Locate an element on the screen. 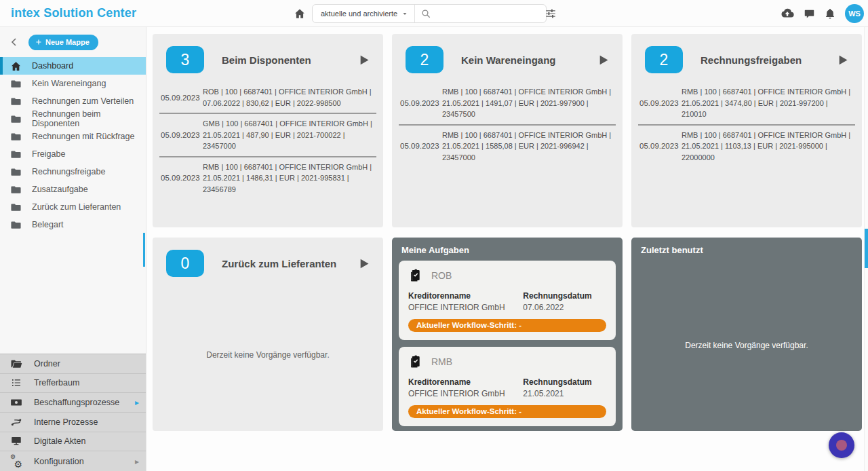 The height and width of the screenshot is (471, 868). notifications-bell-icon is located at coordinates (830, 14).